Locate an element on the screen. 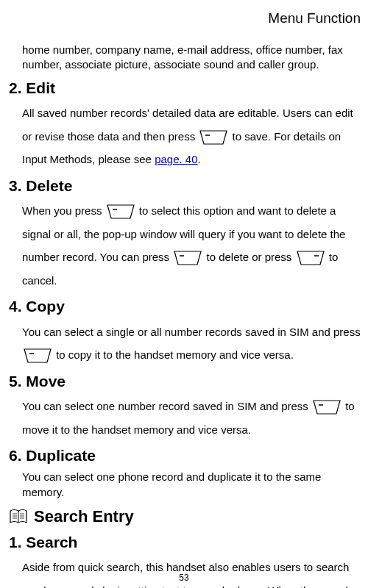 This screenshot has width=368, height=588. delete-text-c: to delete or press is located at coordinates (250, 257).